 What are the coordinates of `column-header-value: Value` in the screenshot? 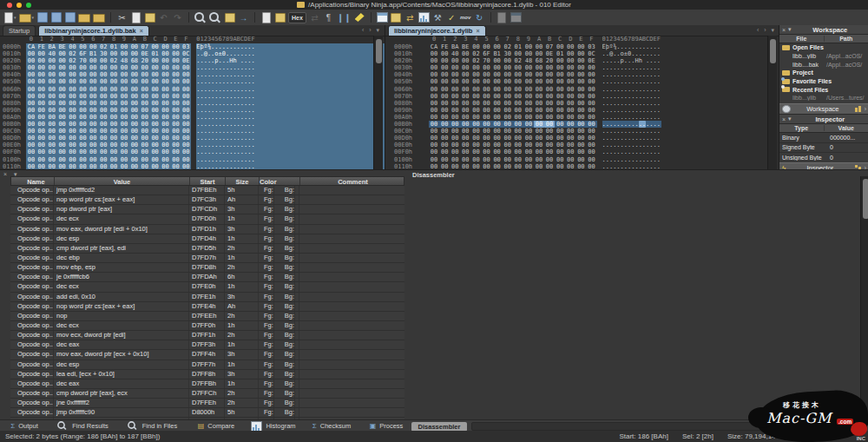 It's located at (122, 181).